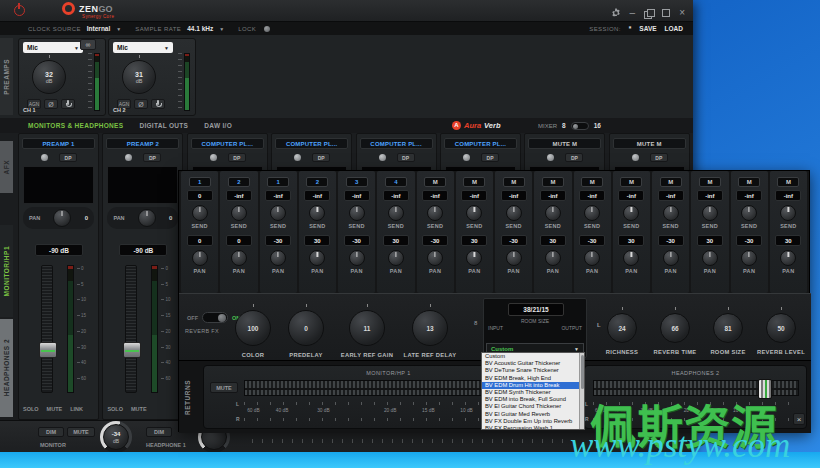 The image size is (820, 468). I want to click on tab-daw-io: DAW I/O, so click(218, 126).